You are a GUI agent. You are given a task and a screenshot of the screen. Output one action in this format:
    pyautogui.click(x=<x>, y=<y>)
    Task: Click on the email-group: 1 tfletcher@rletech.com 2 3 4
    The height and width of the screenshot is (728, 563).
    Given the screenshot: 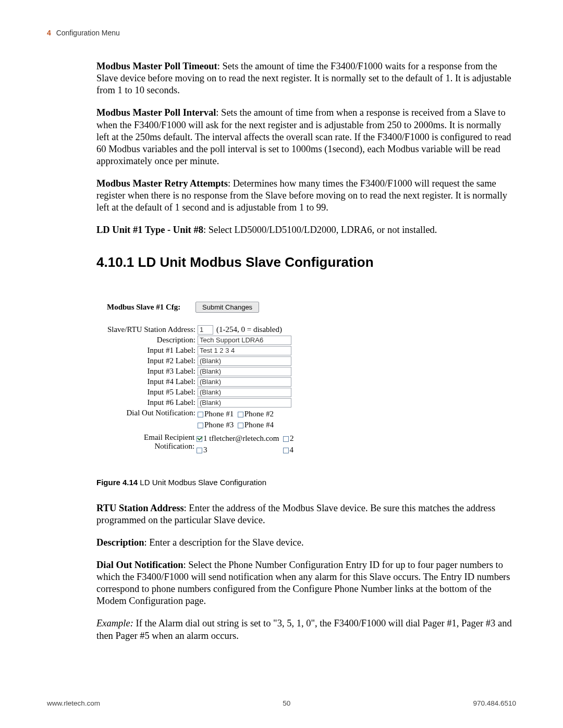 What is the action you would take?
    pyautogui.click(x=246, y=445)
    